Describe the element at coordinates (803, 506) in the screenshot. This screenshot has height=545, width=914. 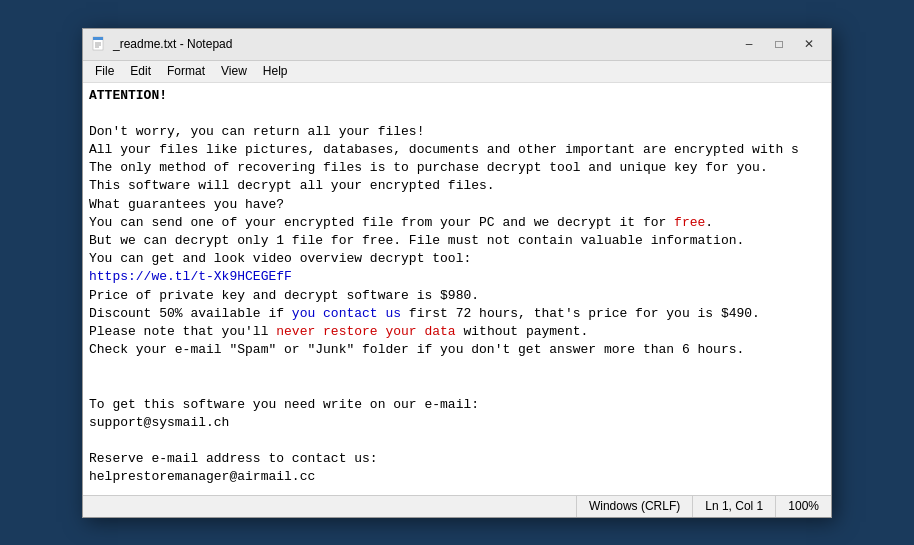
I see `zoom-status: 100%` at that location.